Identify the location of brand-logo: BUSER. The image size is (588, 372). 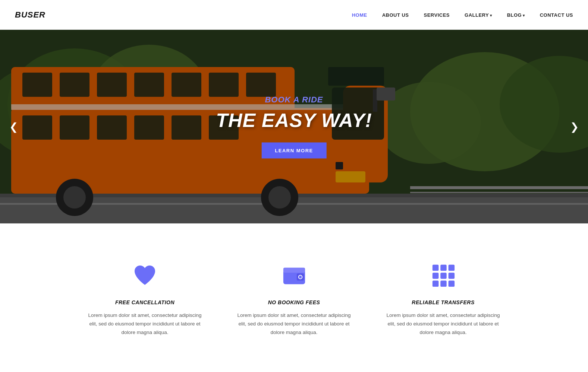
(30, 15).